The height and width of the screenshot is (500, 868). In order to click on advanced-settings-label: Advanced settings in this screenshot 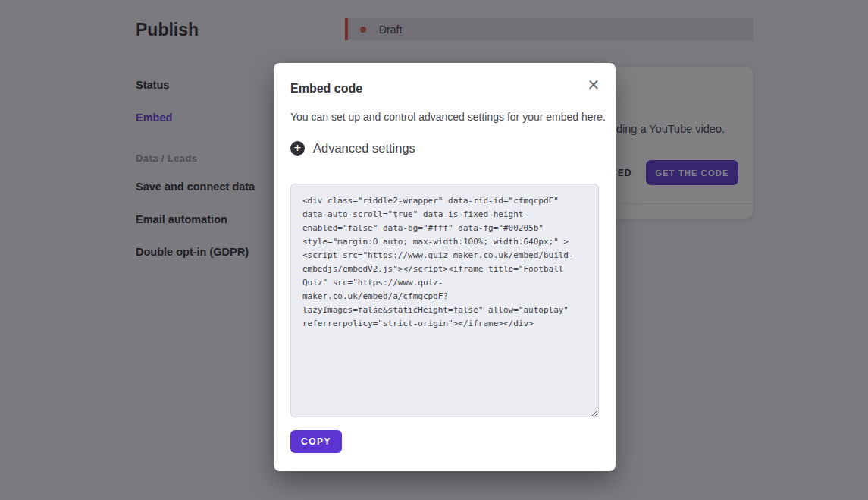, I will do `click(364, 149)`.